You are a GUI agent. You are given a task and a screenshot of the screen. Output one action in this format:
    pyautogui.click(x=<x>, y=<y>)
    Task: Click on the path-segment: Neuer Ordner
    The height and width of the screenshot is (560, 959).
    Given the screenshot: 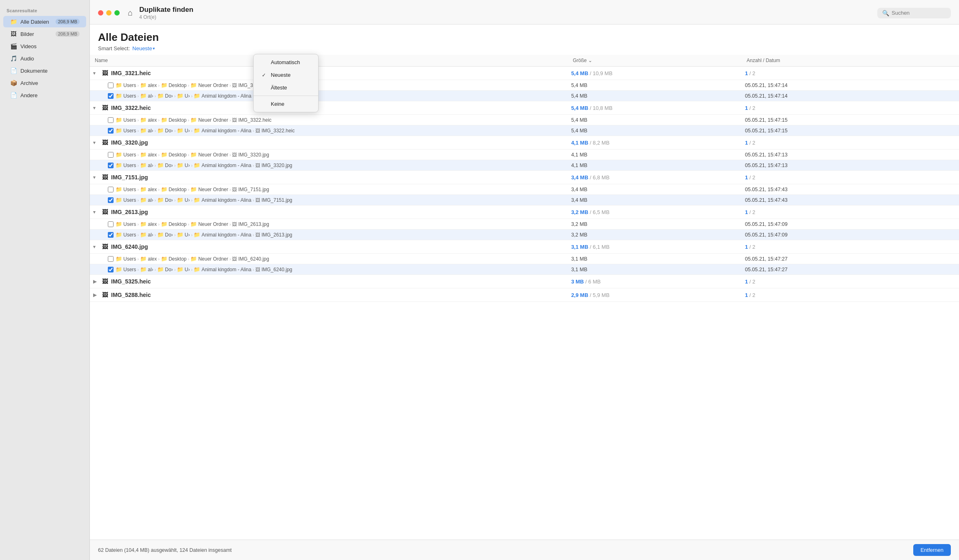 What is the action you would take?
    pyautogui.click(x=213, y=85)
    